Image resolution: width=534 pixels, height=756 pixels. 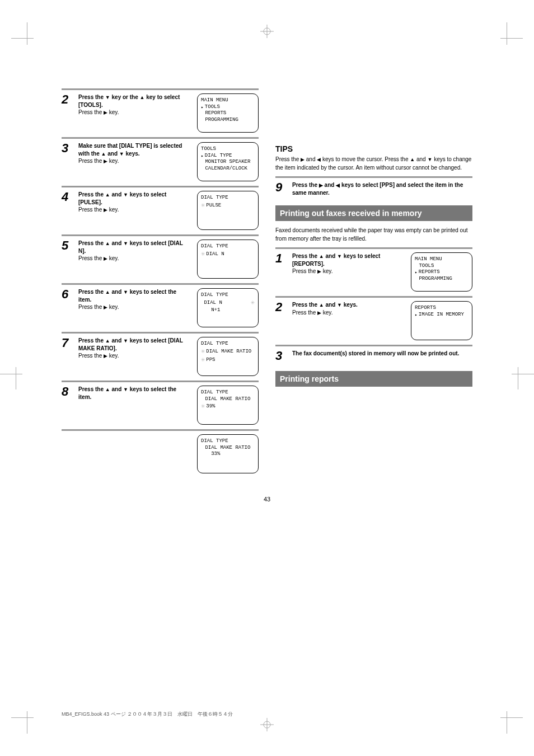 I want to click on lcd-screen: DIAL TYPE ✳DIAL N, so click(x=228, y=259).